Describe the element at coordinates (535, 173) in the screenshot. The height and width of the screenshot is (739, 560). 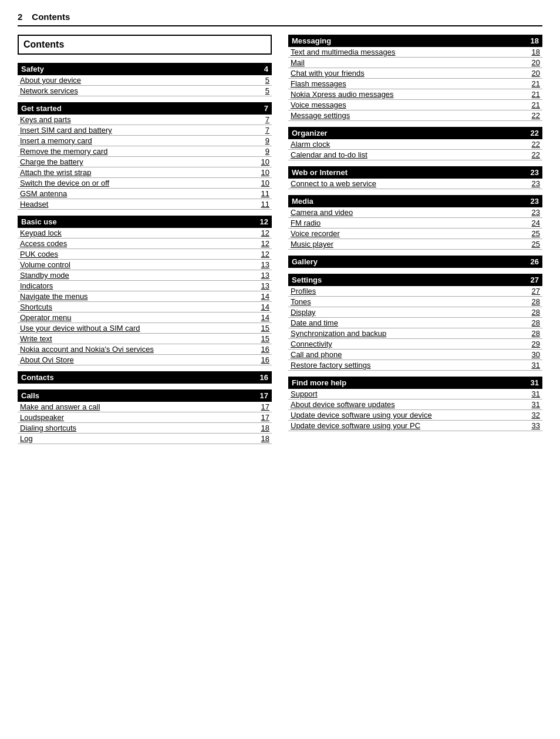
I see `section-header-page: 23` at that location.